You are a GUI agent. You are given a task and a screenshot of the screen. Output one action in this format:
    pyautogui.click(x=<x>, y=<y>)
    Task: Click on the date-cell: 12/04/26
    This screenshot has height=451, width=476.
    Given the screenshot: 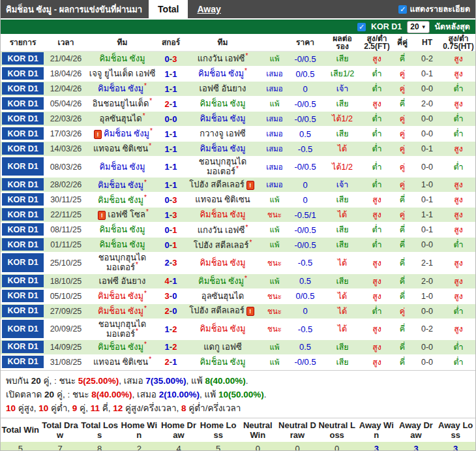 What is the action you would take?
    pyautogui.click(x=66, y=89)
    